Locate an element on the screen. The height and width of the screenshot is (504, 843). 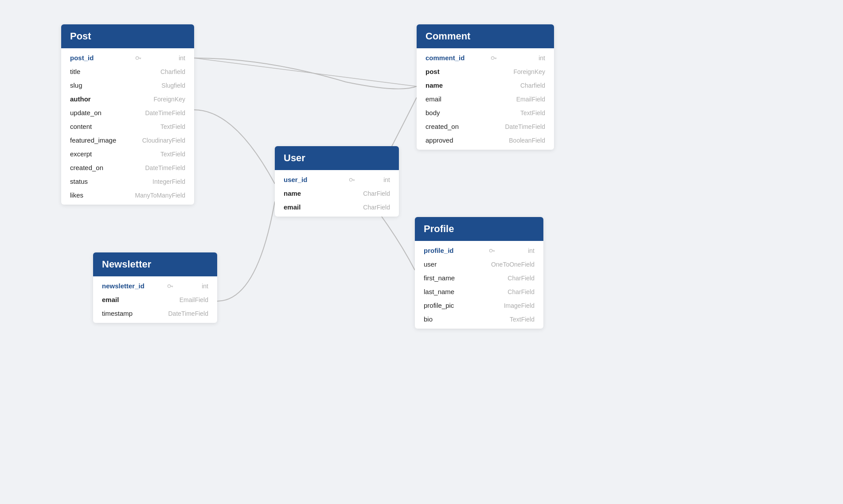
table-row: post_id int is located at coordinates (128, 58).